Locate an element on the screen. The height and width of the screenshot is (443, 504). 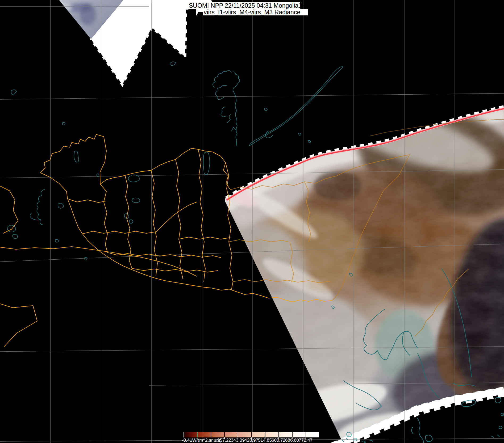
colorbar-unit-label: -0.41W/(m^2.sr.um) is located at coordinates (202, 440).